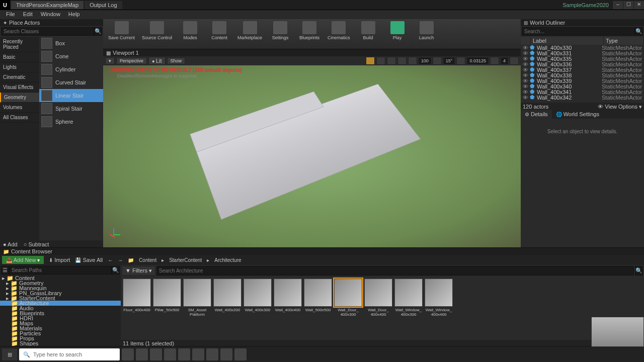 This screenshot has width=644, height=362. What do you see at coordinates (132, 61) in the screenshot?
I see `perspective-button: Perspective` at bounding box center [132, 61].